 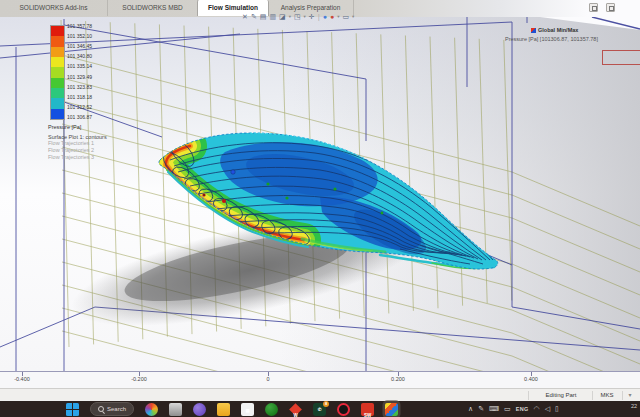 I want to click on opera-icon, so click(x=344, y=410).